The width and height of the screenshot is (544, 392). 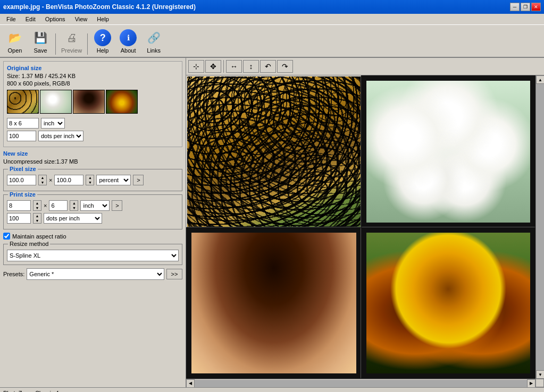 What do you see at coordinates (536, 7) in the screenshot?
I see `close-button: ✕` at bounding box center [536, 7].